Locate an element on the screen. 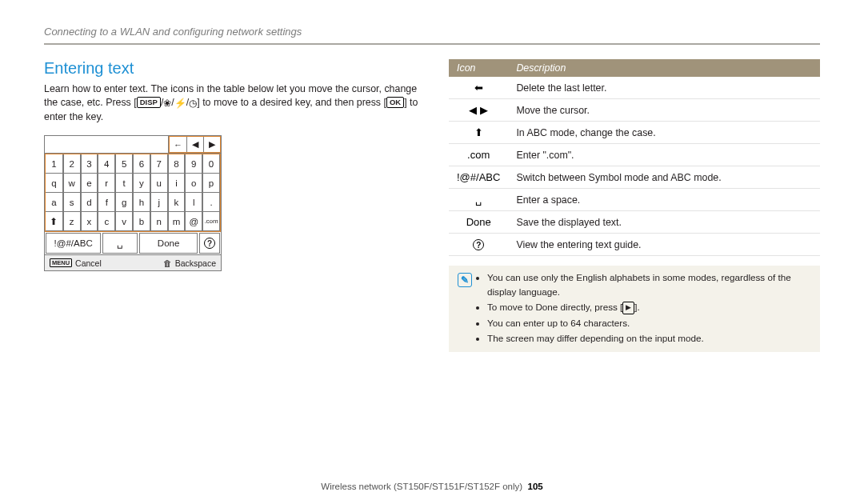  key-9: 9 is located at coordinates (194, 164).